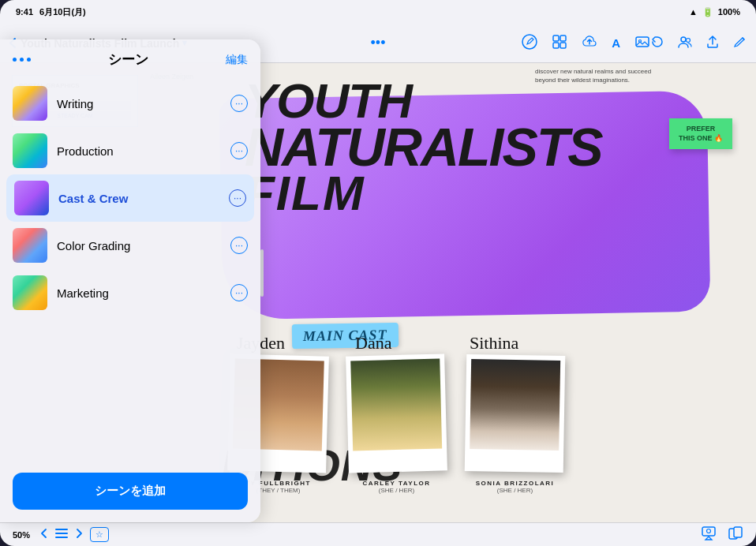 The width and height of the screenshot is (756, 546). What do you see at coordinates (693, 12) in the screenshot?
I see `wifi-icon: ▲` at bounding box center [693, 12].